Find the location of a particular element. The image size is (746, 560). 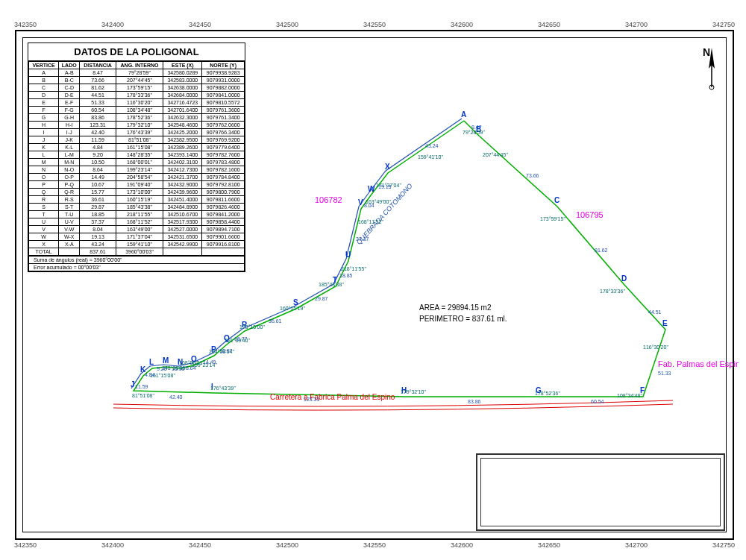

angle-label: 179°32'10" is located at coordinates (413, 392).